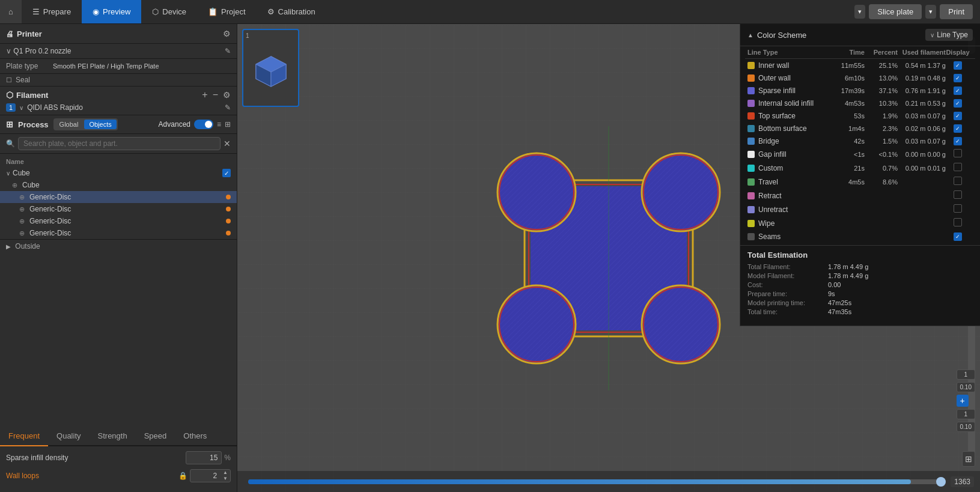 This screenshot has width=980, height=492. Describe the element at coordinates (118, 80) in the screenshot. I see `seal-row: ☐ Seal` at that location.